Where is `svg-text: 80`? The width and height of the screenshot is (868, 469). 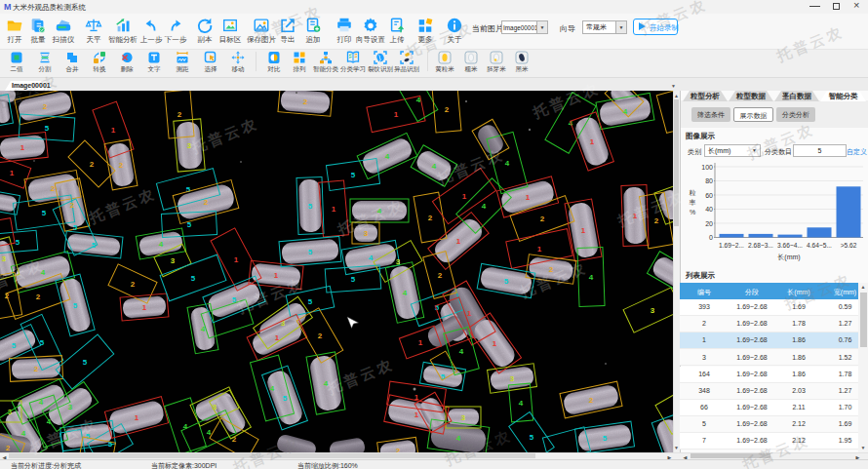
svg-text: 80 is located at coordinates (709, 181).